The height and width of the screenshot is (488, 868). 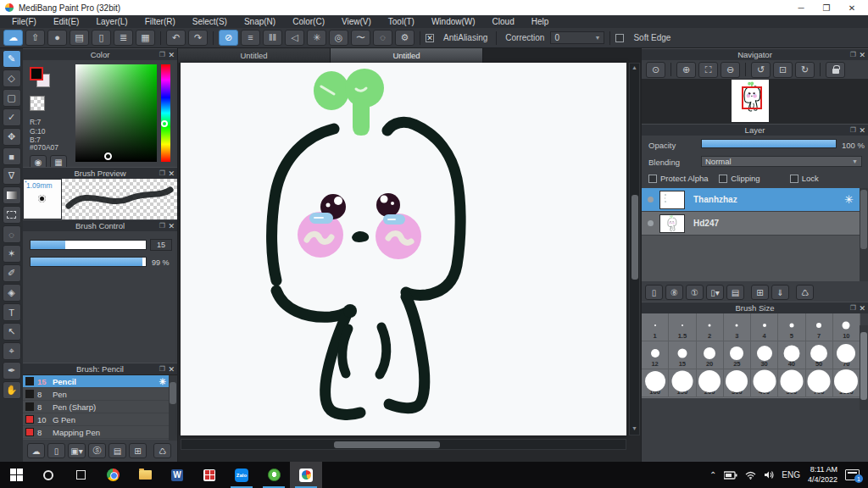 I want to click on cortana-button, so click(x=48, y=474).